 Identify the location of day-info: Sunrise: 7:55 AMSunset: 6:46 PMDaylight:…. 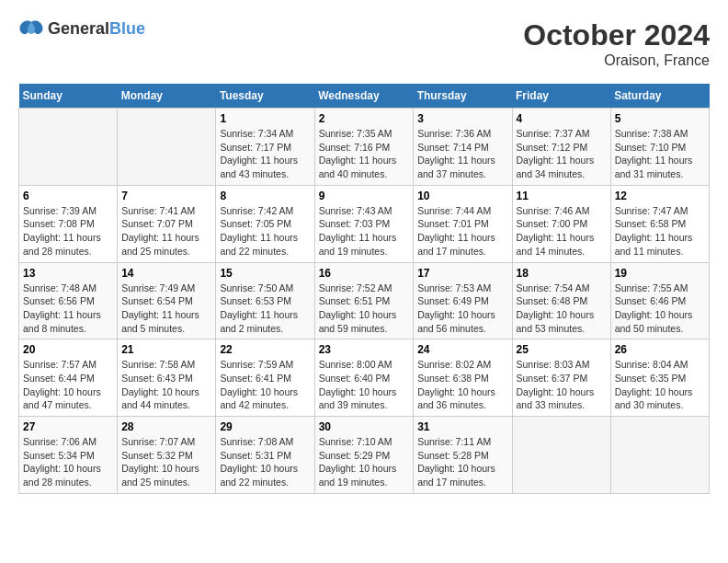
(660, 309).